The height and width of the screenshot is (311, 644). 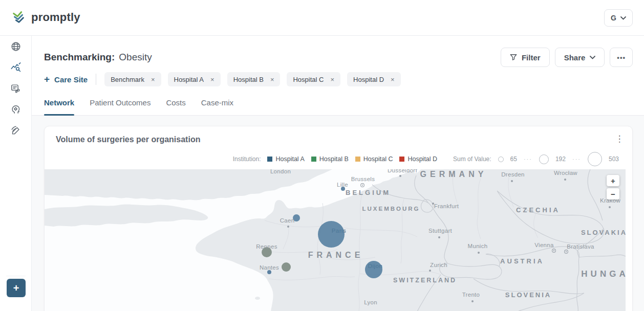 I want to click on filter-button: Filter, so click(x=525, y=57).